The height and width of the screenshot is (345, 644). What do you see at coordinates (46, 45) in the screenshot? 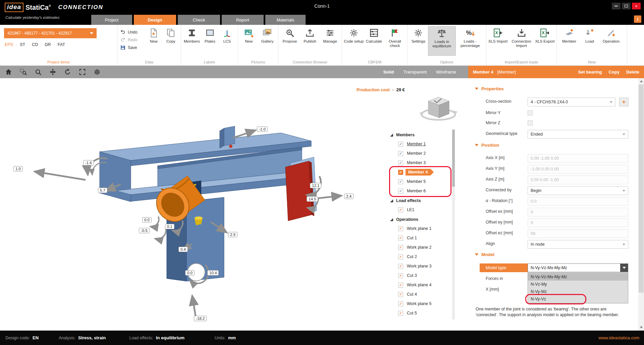
I see `code-dr: DR` at bounding box center [46, 45].